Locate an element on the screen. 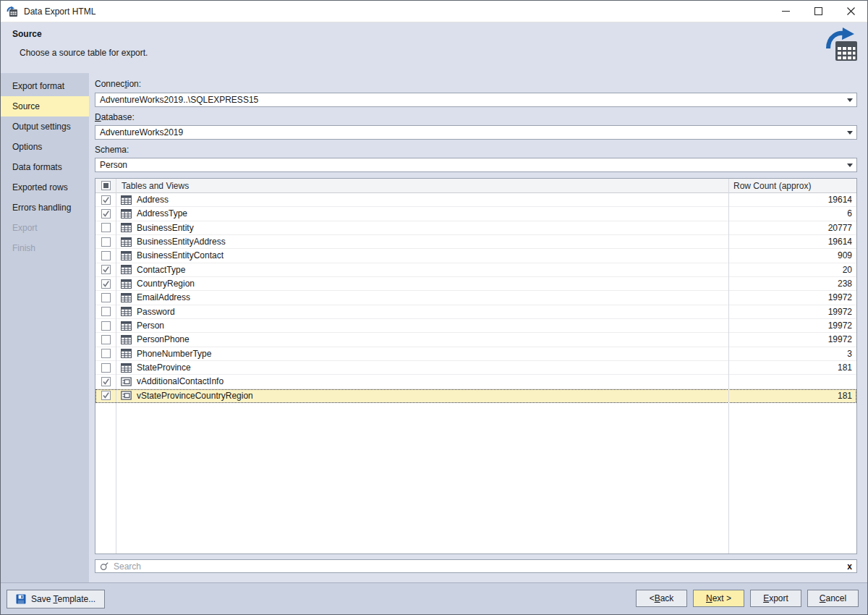 The image size is (868, 615). close-button is located at coordinates (851, 12).